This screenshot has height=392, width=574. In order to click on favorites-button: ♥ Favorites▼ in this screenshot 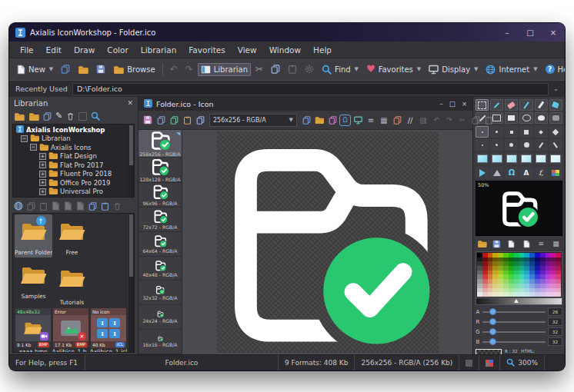, I will do `click(394, 69)`.